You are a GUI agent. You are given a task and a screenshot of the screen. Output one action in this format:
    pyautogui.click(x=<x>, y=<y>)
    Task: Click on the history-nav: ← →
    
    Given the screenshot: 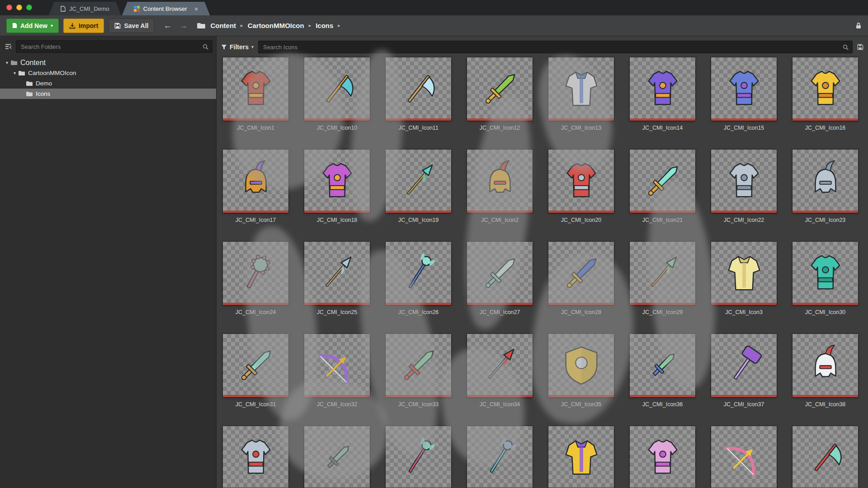 What is the action you would take?
    pyautogui.click(x=175, y=26)
    